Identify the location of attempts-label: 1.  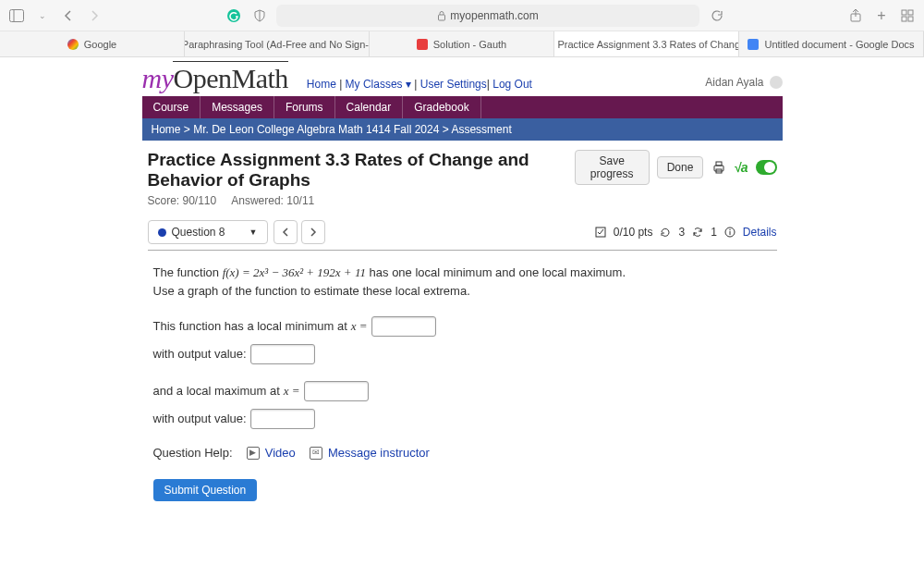
(713, 232).